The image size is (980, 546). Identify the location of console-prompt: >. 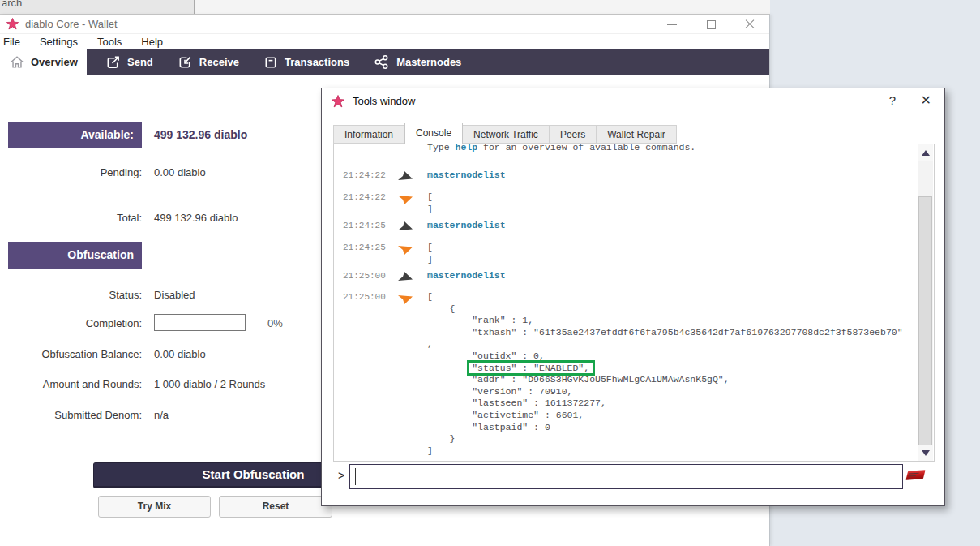
(341, 475).